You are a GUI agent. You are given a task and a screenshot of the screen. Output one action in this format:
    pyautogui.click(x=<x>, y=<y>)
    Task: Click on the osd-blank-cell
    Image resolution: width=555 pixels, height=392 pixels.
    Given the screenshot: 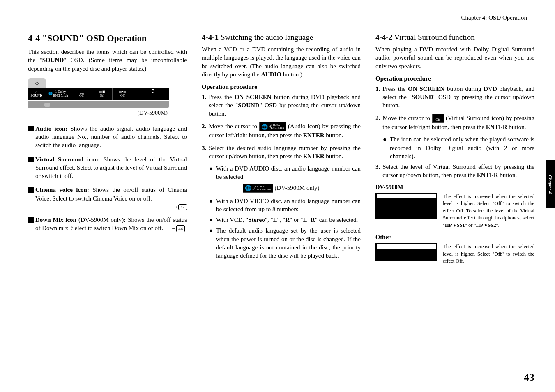 What is the action you would take?
    pyautogui.click(x=141, y=94)
    